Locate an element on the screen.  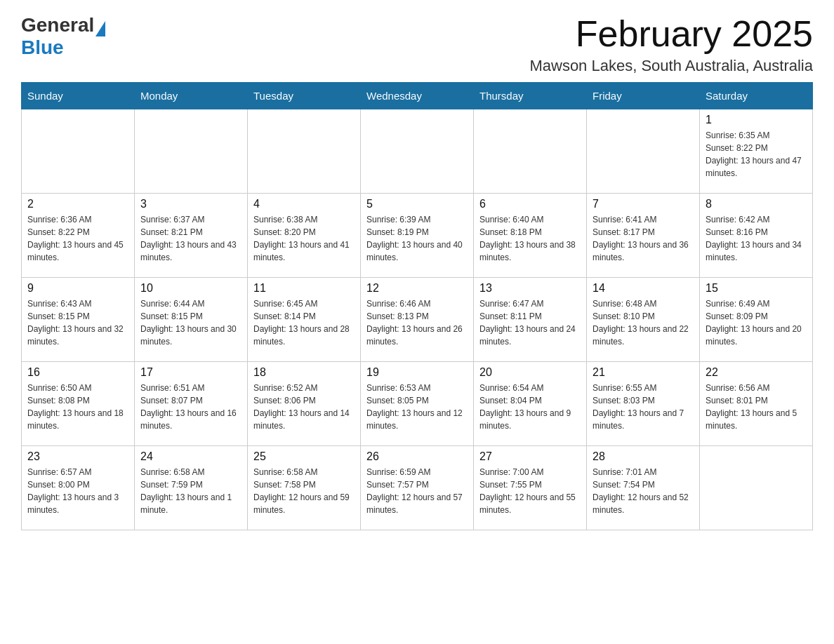
day-cell: 6Sunrise: 6:40 AM Sunset: 8:18 PM Daylig… is located at coordinates (531, 236).